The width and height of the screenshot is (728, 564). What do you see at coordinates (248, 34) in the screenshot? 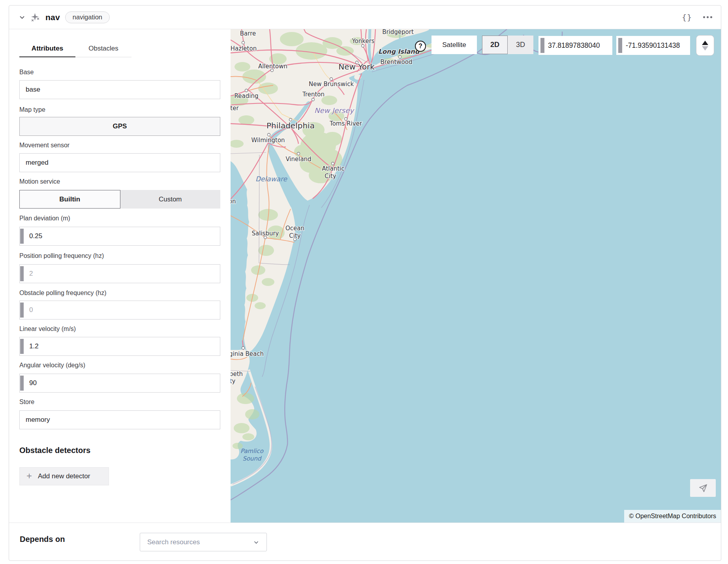
I see `svg-text: Barre` at bounding box center [248, 34].